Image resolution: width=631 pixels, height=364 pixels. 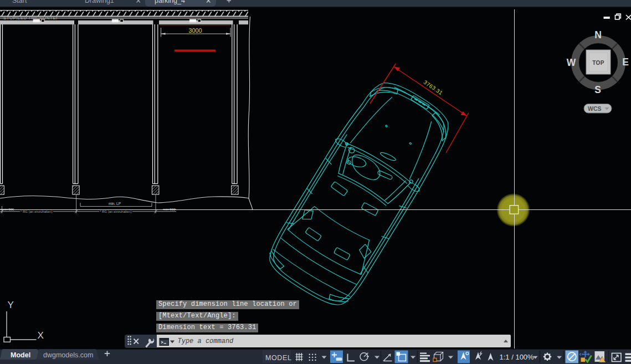 I want to click on svg-text: 1:1 / 100%, so click(x=517, y=357).